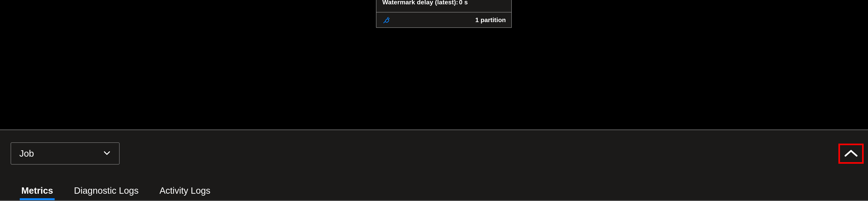 This screenshot has height=201, width=868. Describe the element at coordinates (65, 154) in the screenshot. I see `scope-select: Job` at that location.